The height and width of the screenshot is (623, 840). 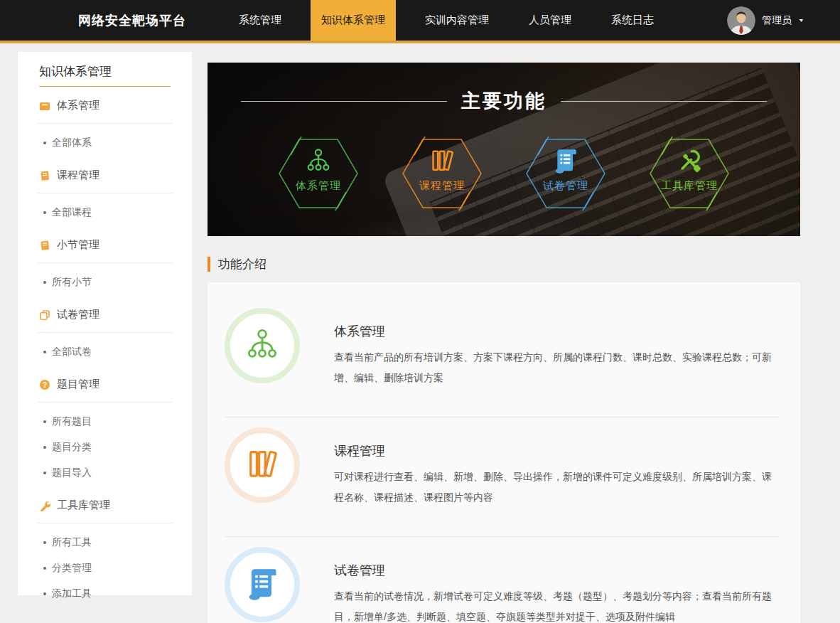 I want to click on sidebar-item-3: 试卷管理, so click(x=105, y=314).